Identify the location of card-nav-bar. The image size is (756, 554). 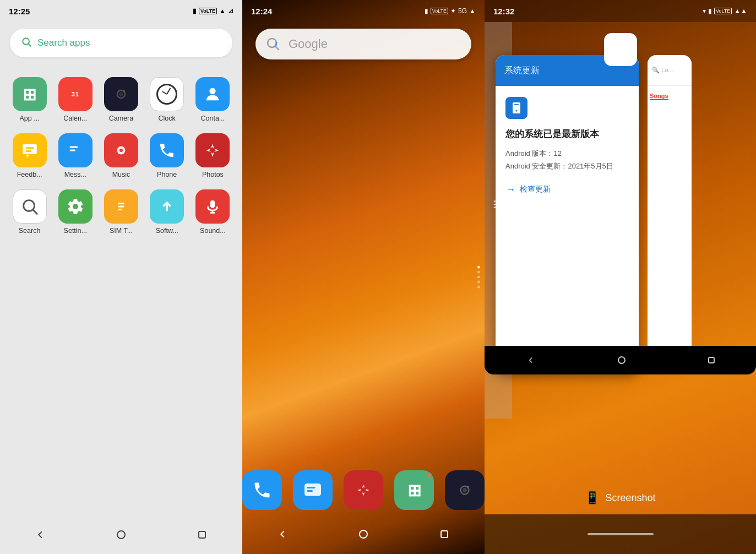
(567, 360).